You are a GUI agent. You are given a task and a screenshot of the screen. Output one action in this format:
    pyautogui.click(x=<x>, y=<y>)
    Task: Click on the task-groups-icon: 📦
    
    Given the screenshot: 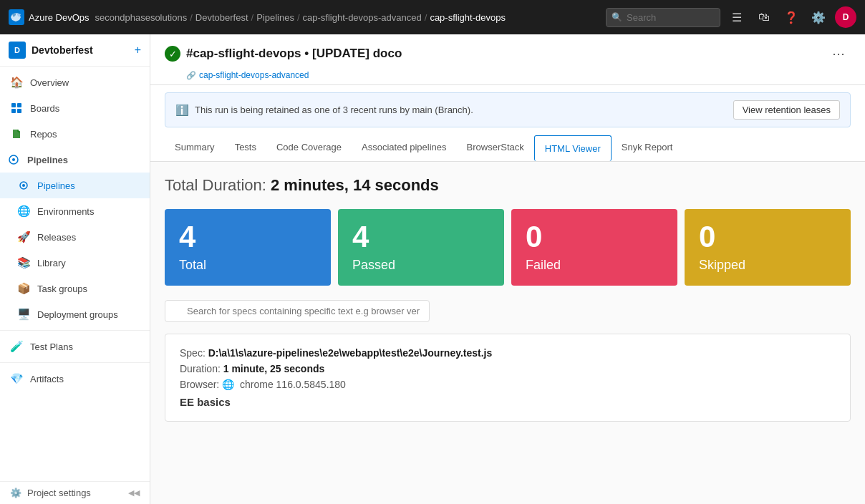 What is the action you would take?
    pyautogui.click(x=24, y=289)
    